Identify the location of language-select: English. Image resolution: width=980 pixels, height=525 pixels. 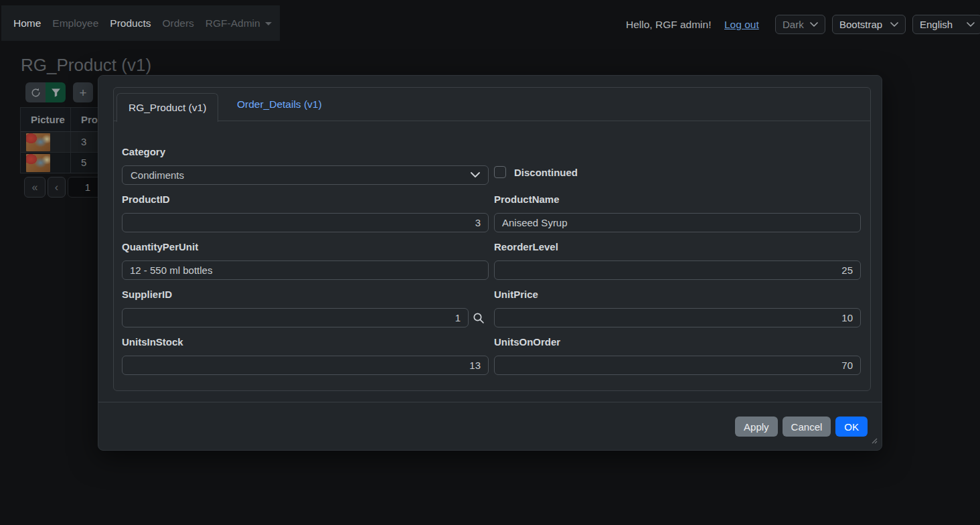
(947, 24).